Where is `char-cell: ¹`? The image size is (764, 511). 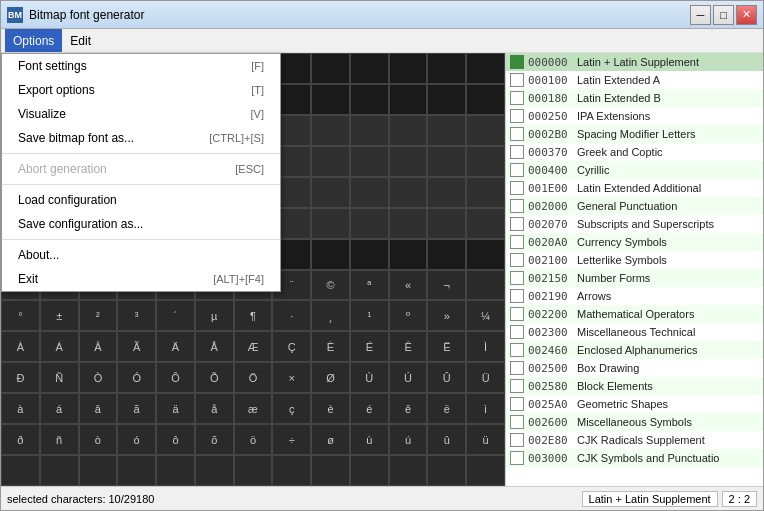 char-cell: ¹ is located at coordinates (370, 316).